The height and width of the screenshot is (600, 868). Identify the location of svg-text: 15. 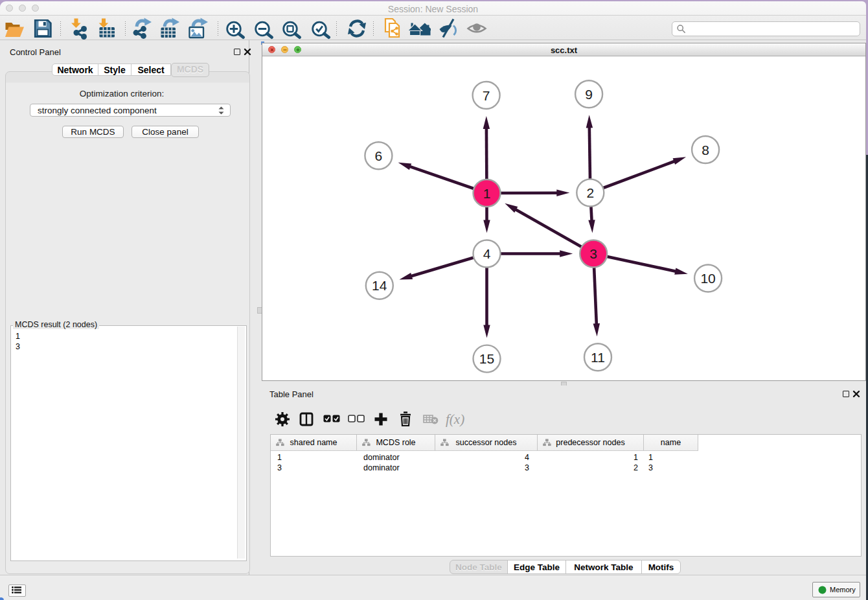
(487, 359).